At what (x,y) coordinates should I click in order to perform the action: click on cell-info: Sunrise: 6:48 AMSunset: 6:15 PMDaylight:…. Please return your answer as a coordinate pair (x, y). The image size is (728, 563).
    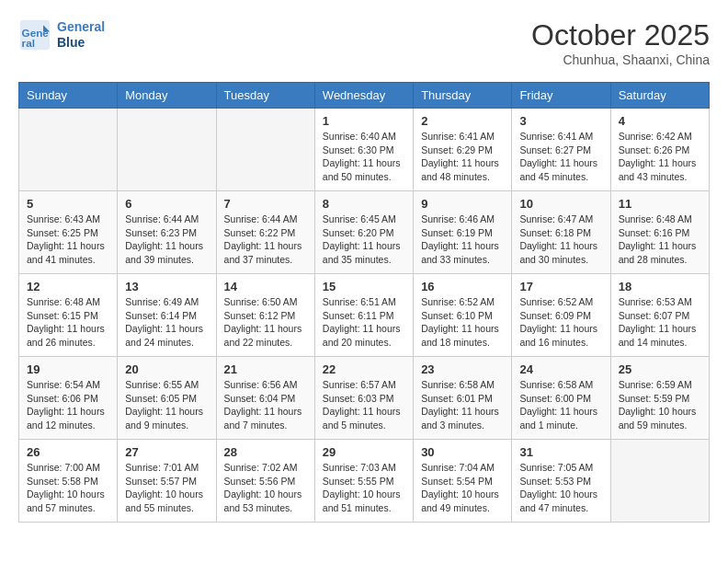
    Looking at the image, I should click on (68, 322).